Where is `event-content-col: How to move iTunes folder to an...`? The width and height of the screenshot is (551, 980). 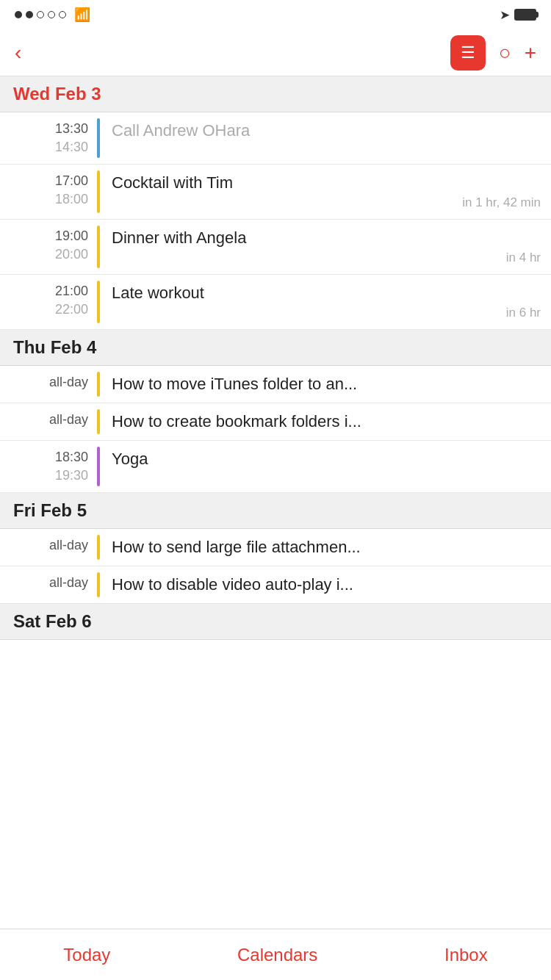
event-content-col: How to move iTunes folder to an... is located at coordinates (326, 384).